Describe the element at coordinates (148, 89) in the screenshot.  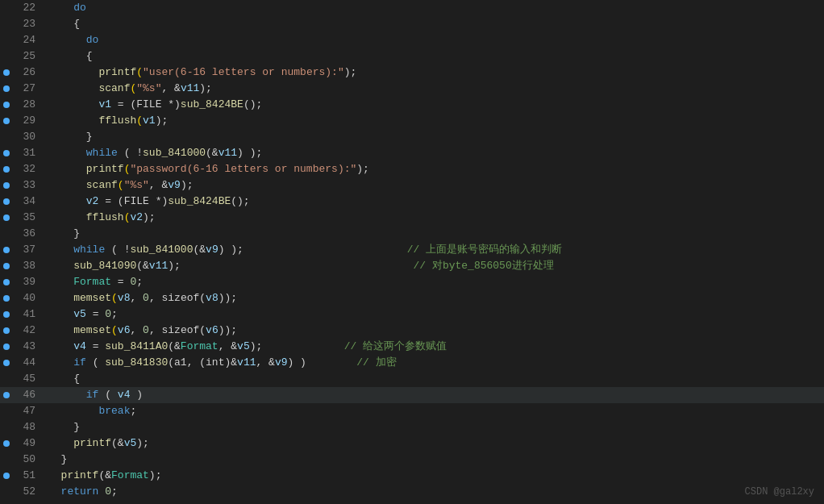
I see `code-token: "%s"` at that location.